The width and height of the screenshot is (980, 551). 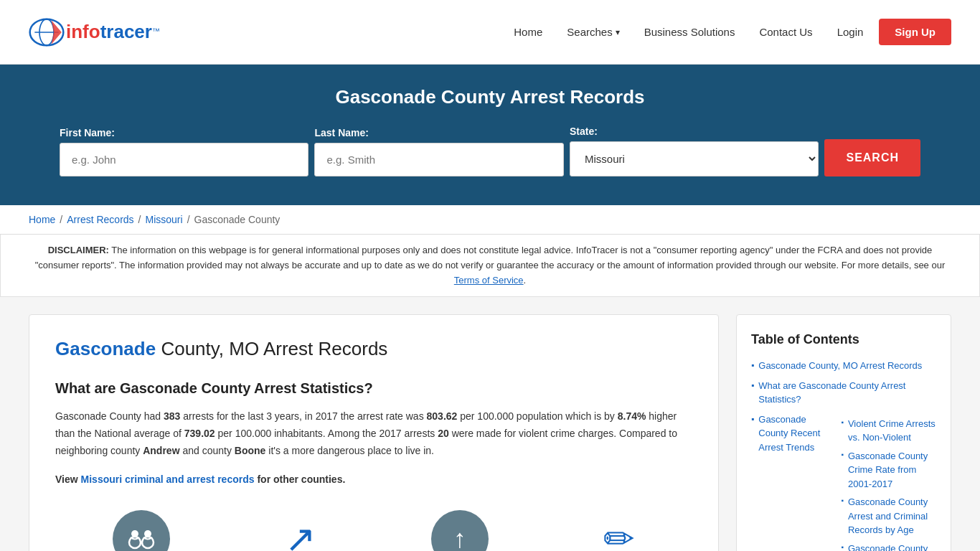 I want to click on up-arrow-gray-icon: ↑, so click(x=460, y=531).